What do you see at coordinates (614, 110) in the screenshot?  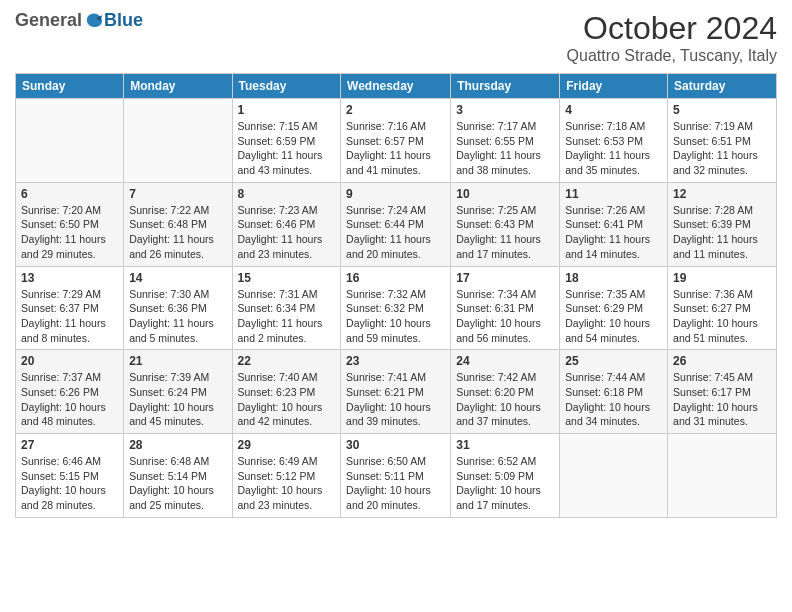 I see `day-number: 4` at bounding box center [614, 110].